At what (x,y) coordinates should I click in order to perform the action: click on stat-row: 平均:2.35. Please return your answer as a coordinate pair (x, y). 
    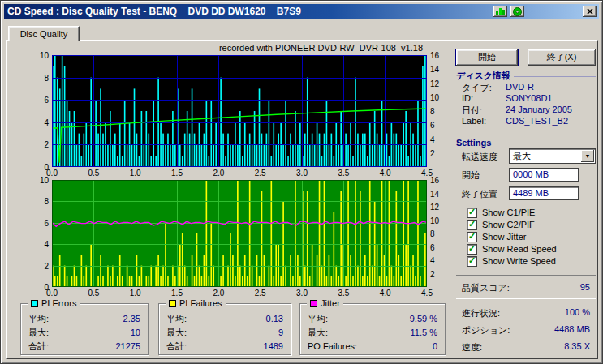
    Looking at the image, I should click on (84, 319).